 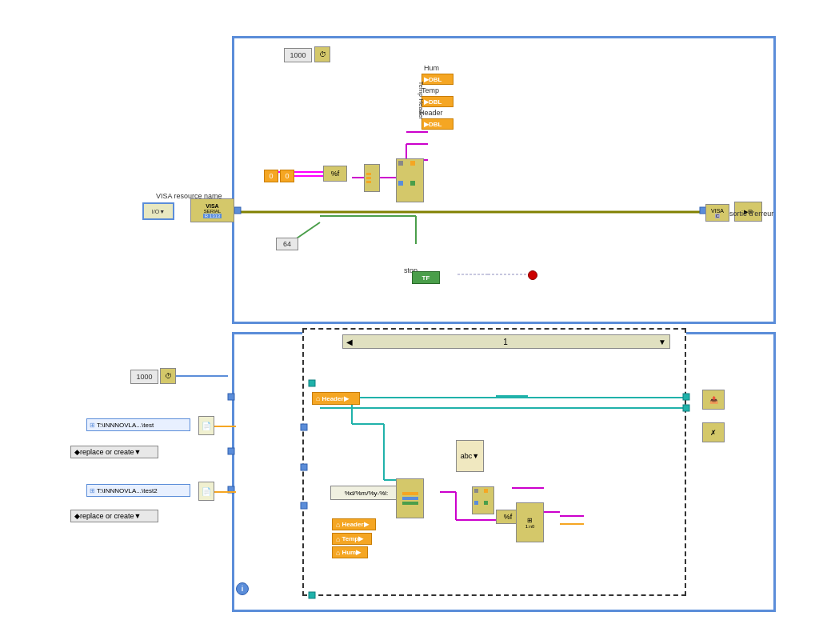 I want to click on bundle-top, so click(x=372, y=178).